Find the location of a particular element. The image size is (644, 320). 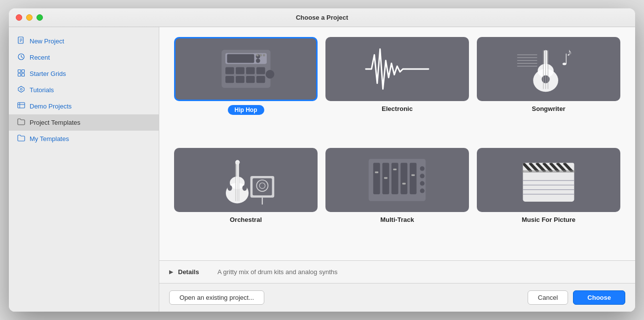

maximize-button is located at coordinates (39, 18).